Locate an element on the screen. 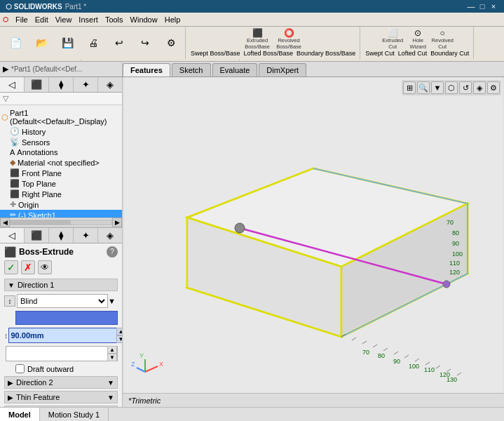 The height and width of the screenshot is (421, 504). minimize-btn: — is located at coordinates (471, 6).